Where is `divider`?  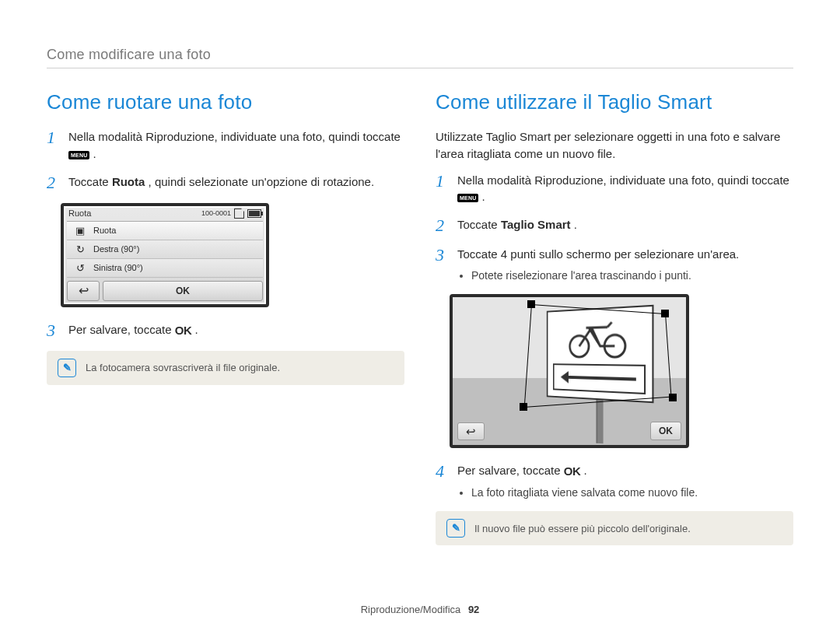
divider is located at coordinates (420, 68).